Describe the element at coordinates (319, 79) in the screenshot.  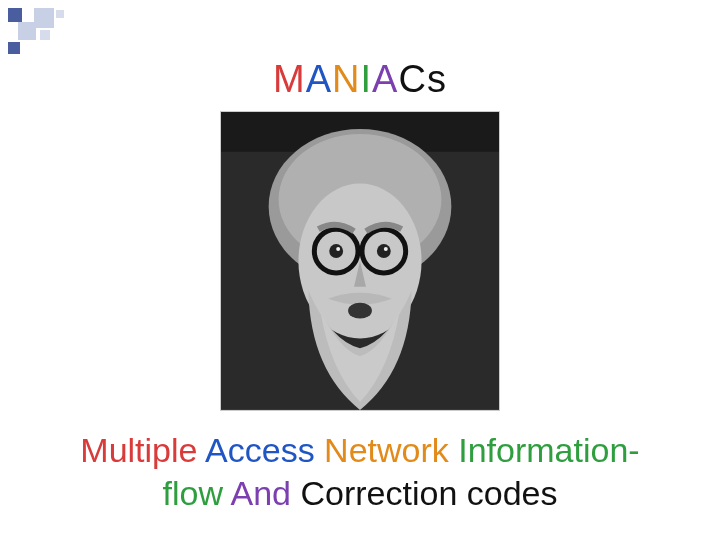
I see `title-letter-a1: A` at that location.